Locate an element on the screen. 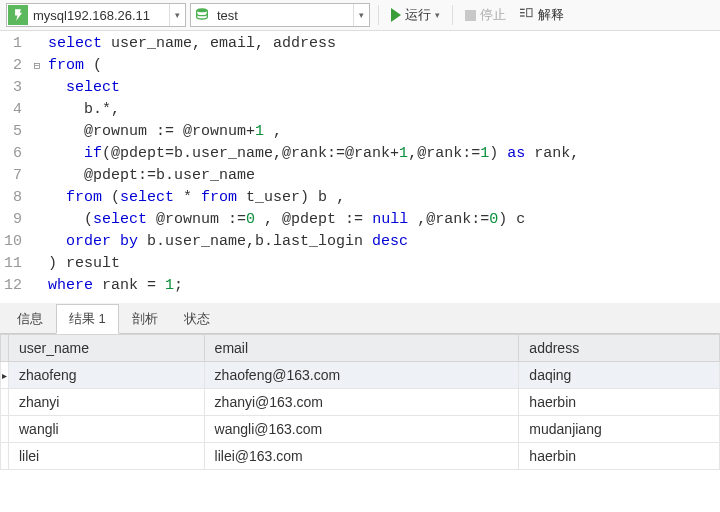  tab-0: 信息 is located at coordinates (30, 319).